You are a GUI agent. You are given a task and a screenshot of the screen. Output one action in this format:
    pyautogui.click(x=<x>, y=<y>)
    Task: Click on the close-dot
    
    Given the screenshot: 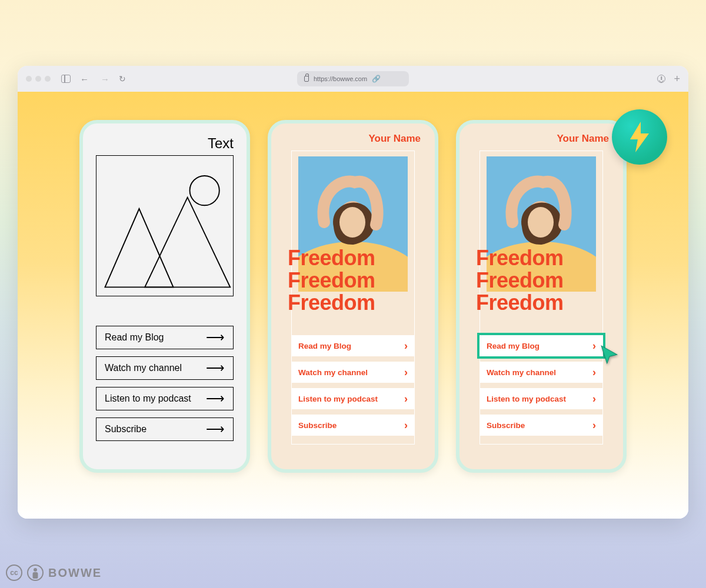 What is the action you would take?
    pyautogui.click(x=29, y=79)
    